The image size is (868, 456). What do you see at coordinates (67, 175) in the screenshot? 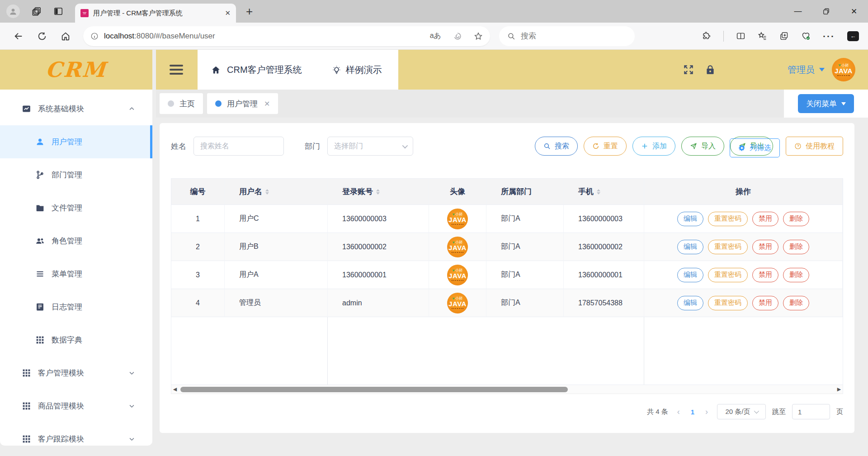
I see `sidebar-item-label: 部门管理` at bounding box center [67, 175].